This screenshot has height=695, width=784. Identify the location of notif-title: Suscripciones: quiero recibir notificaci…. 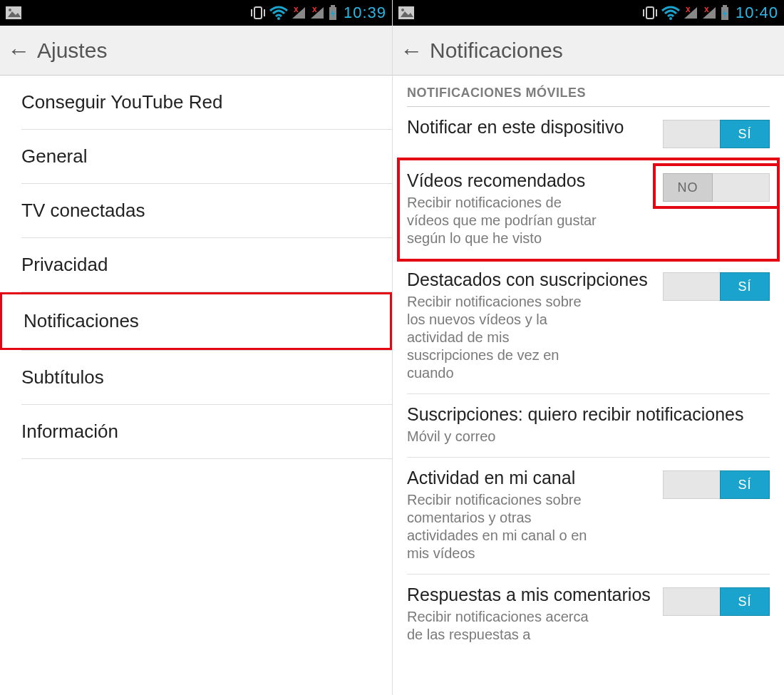
(589, 415).